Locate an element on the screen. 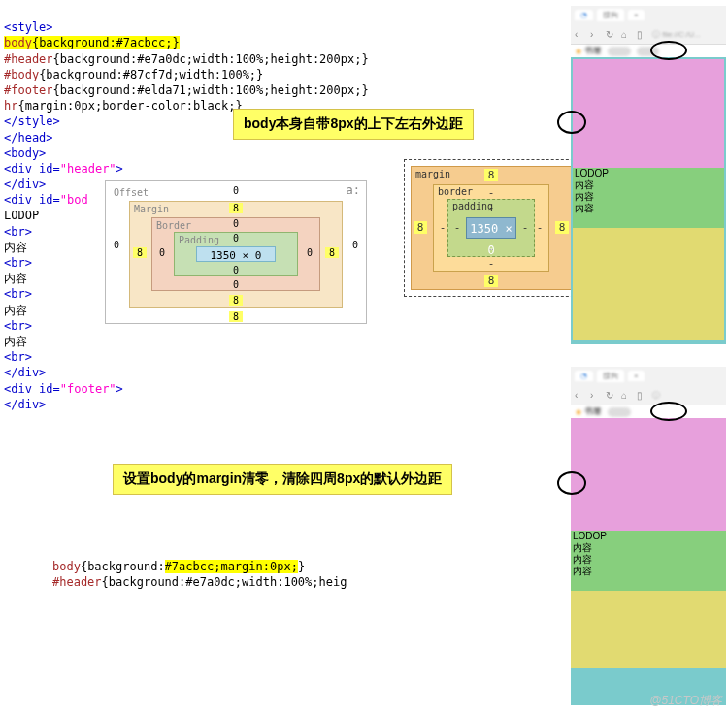 This screenshot has width=728, height=713. devtools-box-model-2: margin 8 8 8 8 border - - - - padding - … is located at coordinates (491, 228).